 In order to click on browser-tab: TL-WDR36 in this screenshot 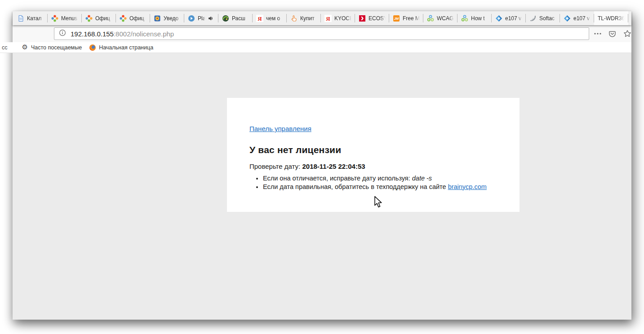, I will do `click(611, 18)`.